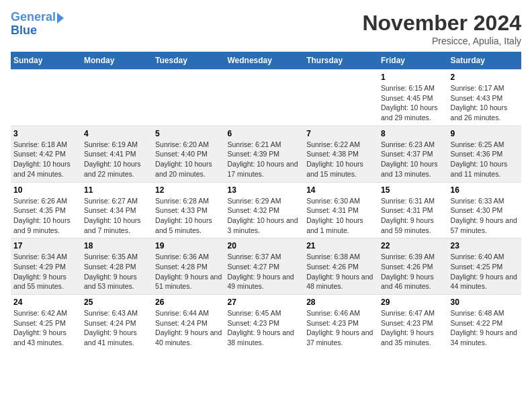 This screenshot has width=532, height=411. I want to click on calendar-day: 27Sunrise: 6:45 AMSunset: 4:23 PMDayligh…, so click(264, 322).